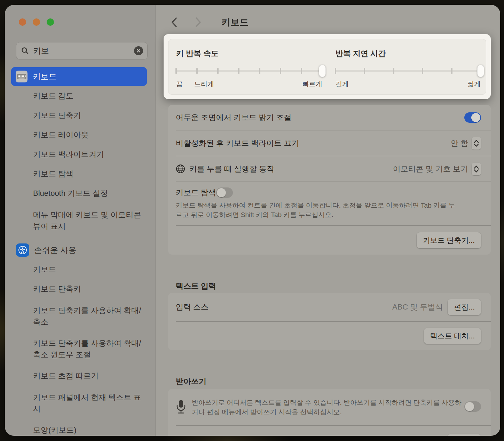  I want to click on slider-label-short: 짧게, so click(474, 84).